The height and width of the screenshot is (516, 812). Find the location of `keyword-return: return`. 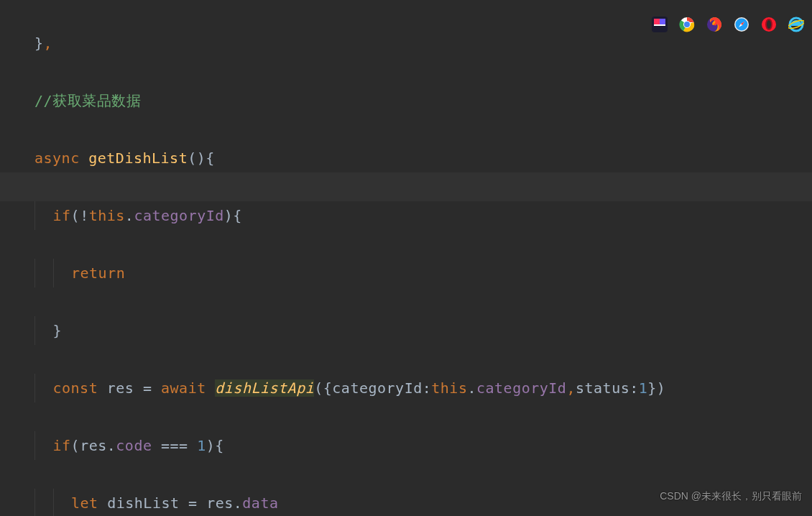

keyword-return: return is located at coordinates (98, 273).